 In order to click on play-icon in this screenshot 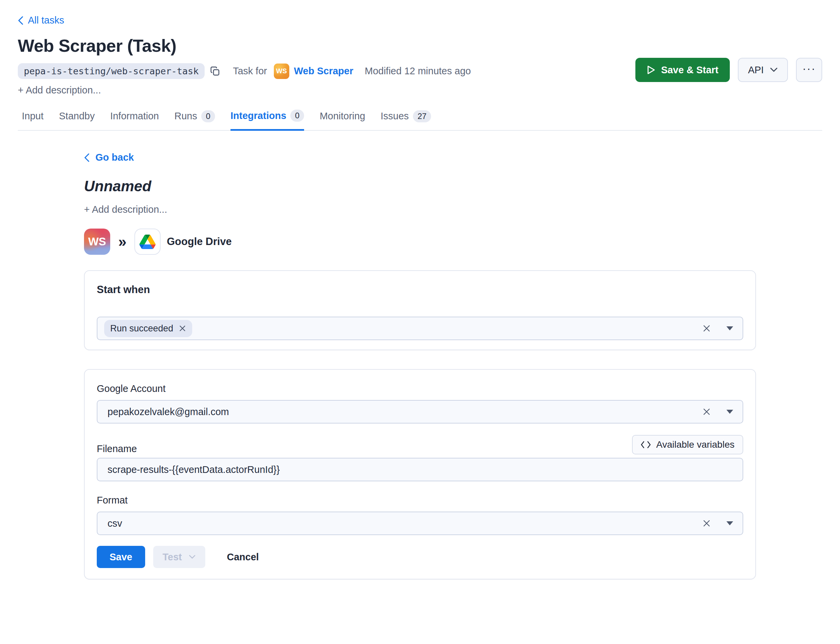, I will do `click(651, 70)`.